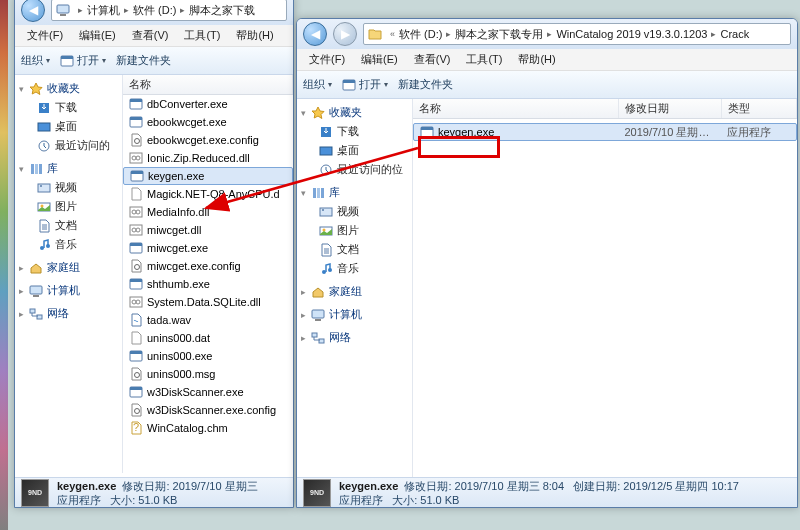 The height and width of the screenshot is (530, 800). Describe the element at coordinates (154, 492) in the screenshot. I see `details-pane: 9ND keygen.exe 修改日期: 2019/7/10 星期三 应用程序 …` at that location.